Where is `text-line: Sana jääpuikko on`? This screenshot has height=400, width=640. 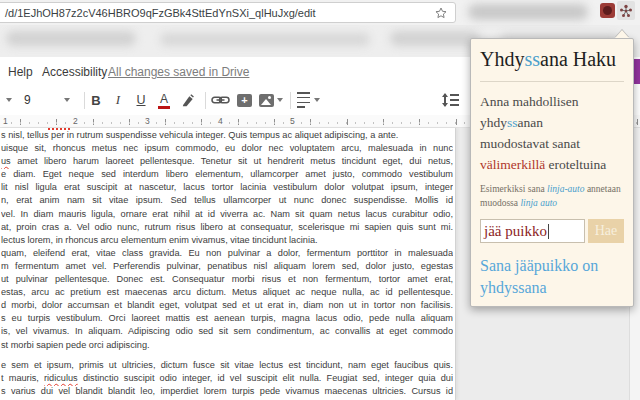
text-line: Sana jääpuikko on is located at coordinates (552, 266).